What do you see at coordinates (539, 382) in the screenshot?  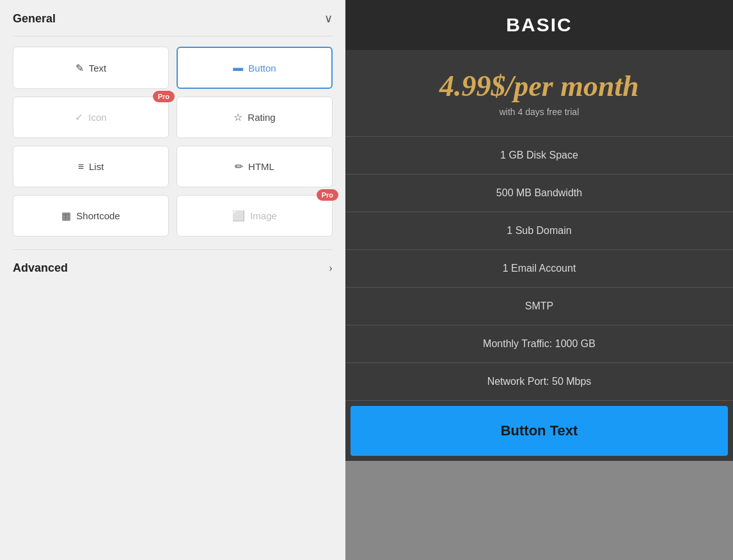 I see `feature-network: Network Port: 50 Mbps` at bounding box center [539, 382].